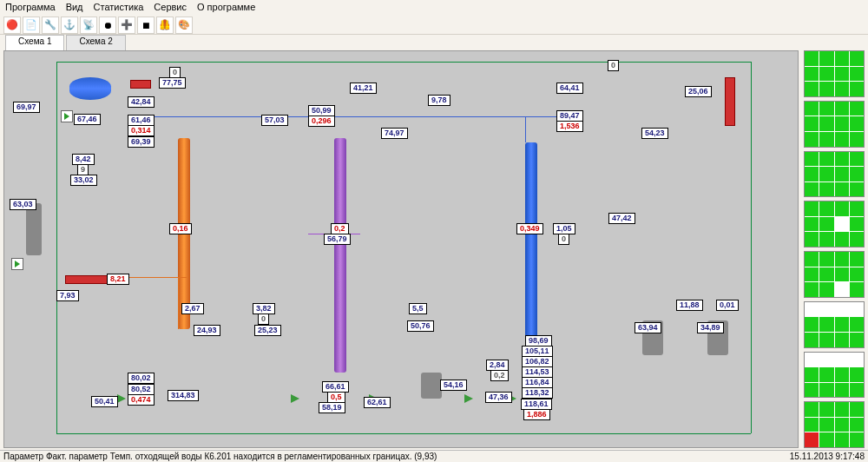 The height and width of the screenshot is (462, 868). I want to click on heater-red, so click(730, 102).